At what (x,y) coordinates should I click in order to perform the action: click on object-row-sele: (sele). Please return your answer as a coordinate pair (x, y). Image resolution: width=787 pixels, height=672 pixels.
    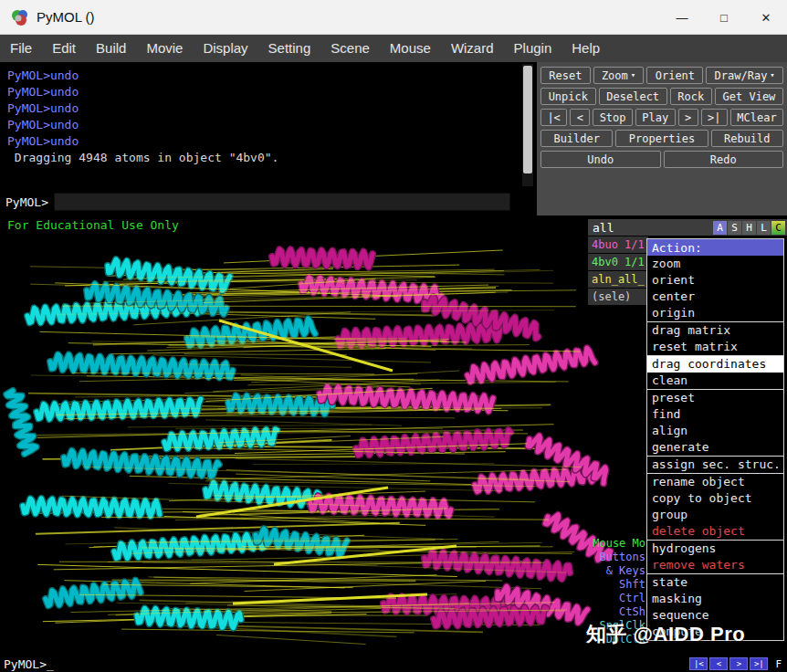
    Looking at the image, I should click on (618, 297).